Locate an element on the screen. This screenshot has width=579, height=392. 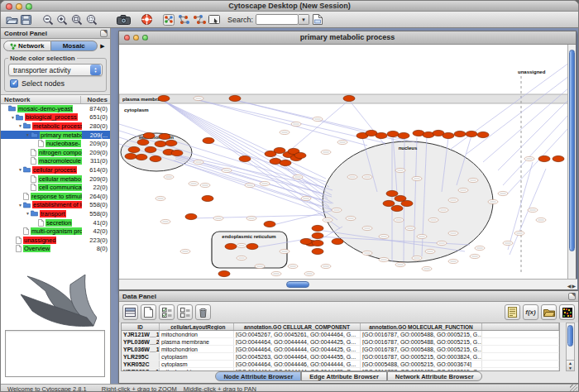
node-color-dropdown: transporter activity ▲▼ is located at coordinates (55, 69).